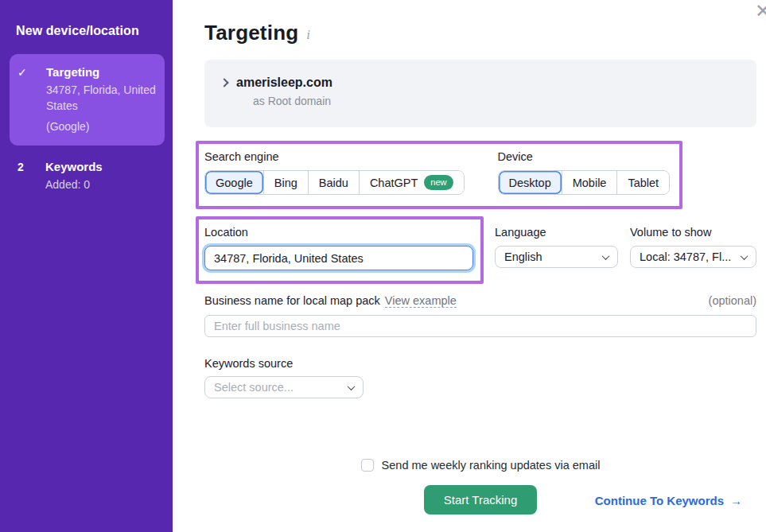  I want to click on volume-value: Local: 34787, Fl..., so click(686, 257).